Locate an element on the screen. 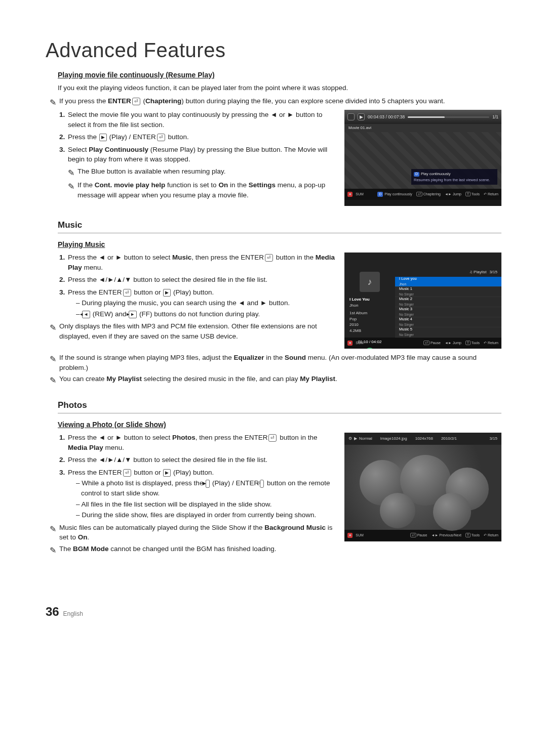  ff-icon: ►► is located at coordinates (133, 315).